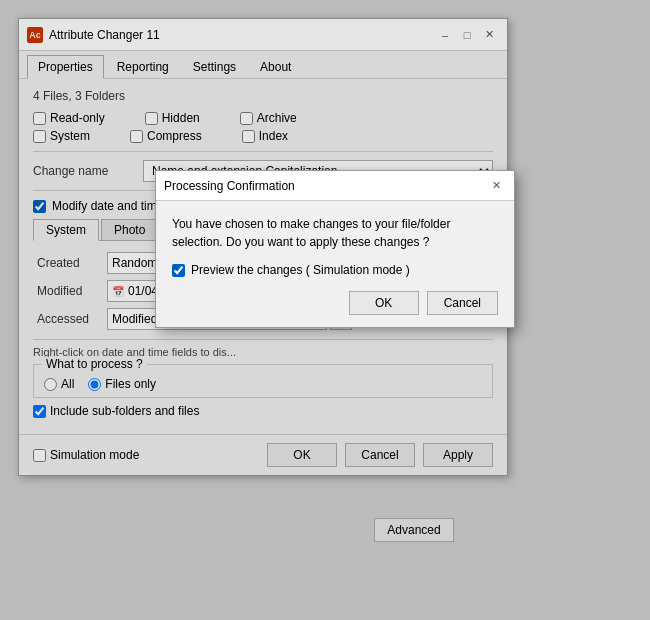 The height and width of the screenshot is (620, 650). I want to click on dialog-content: You have chosen to make changes to your …, so click(335, 264).